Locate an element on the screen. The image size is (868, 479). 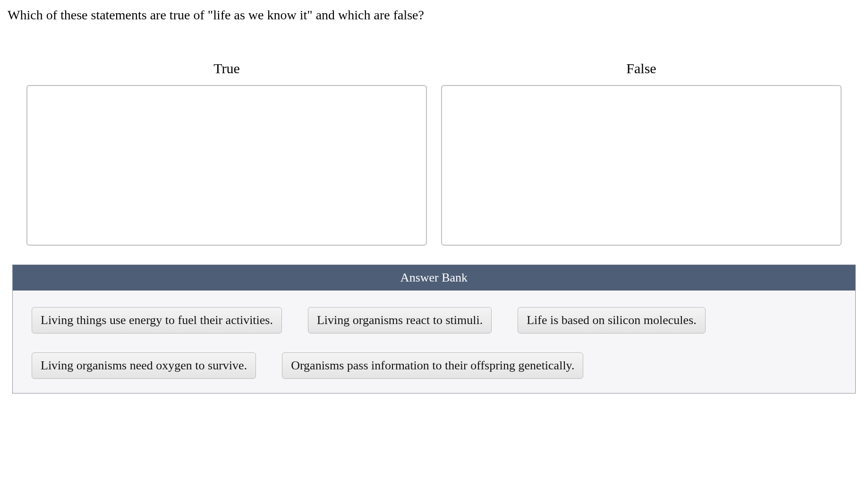
answer-bank-header: Answer Bank is located at coordinates (434, 278).